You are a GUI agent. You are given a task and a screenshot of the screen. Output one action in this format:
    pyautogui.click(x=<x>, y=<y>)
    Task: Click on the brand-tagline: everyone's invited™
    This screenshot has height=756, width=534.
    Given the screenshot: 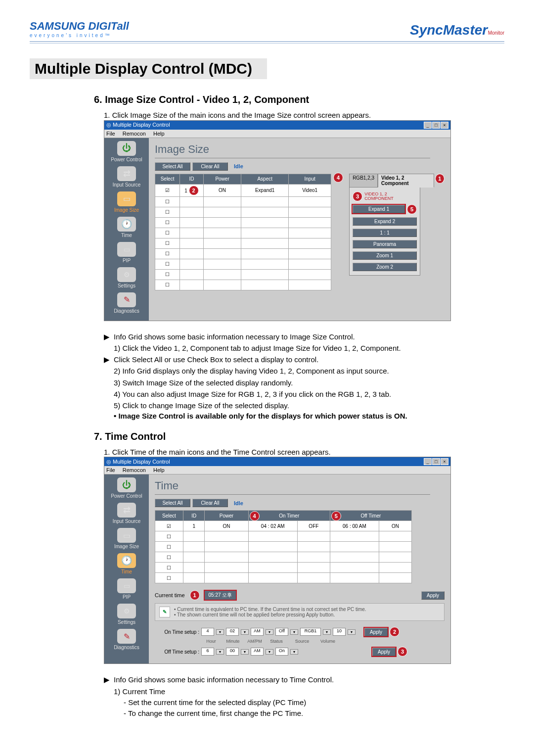 What is the action you would take?
    pyautogui.click(x=79, y=36)
    